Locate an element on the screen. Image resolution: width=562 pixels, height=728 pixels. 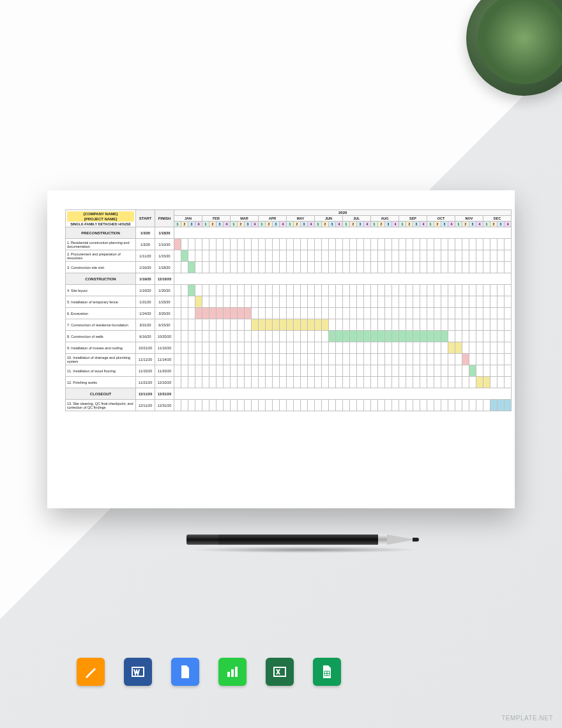
gdocs-icon is located at coordinates (185, 672).